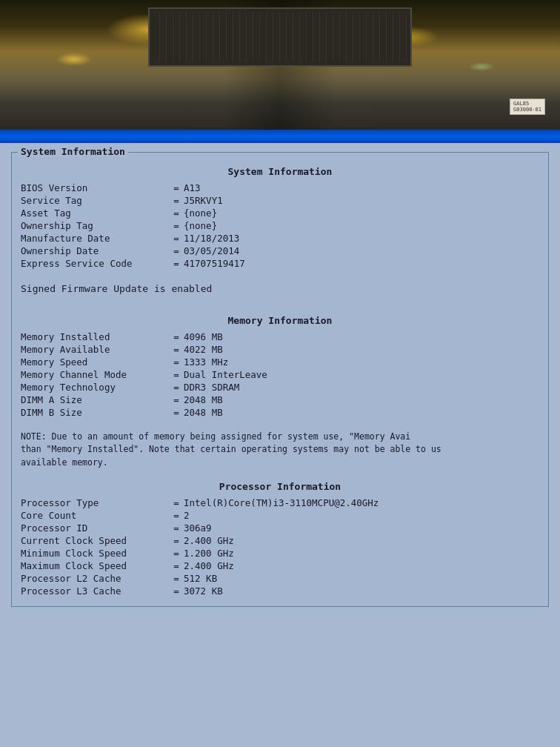 The height and width of the screenshot is (747, 560). What do you see at coordinates (280, 200) in the screenshot?
I see `table-row: Service Tag = J5RKVY1` at bounding box center [280, 200].